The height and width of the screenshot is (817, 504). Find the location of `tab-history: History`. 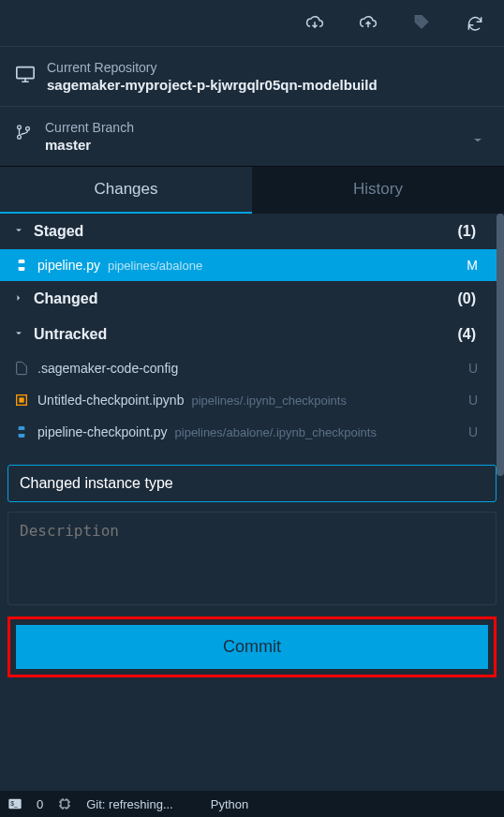

tab-history: History is located at coordinates (378, 190).